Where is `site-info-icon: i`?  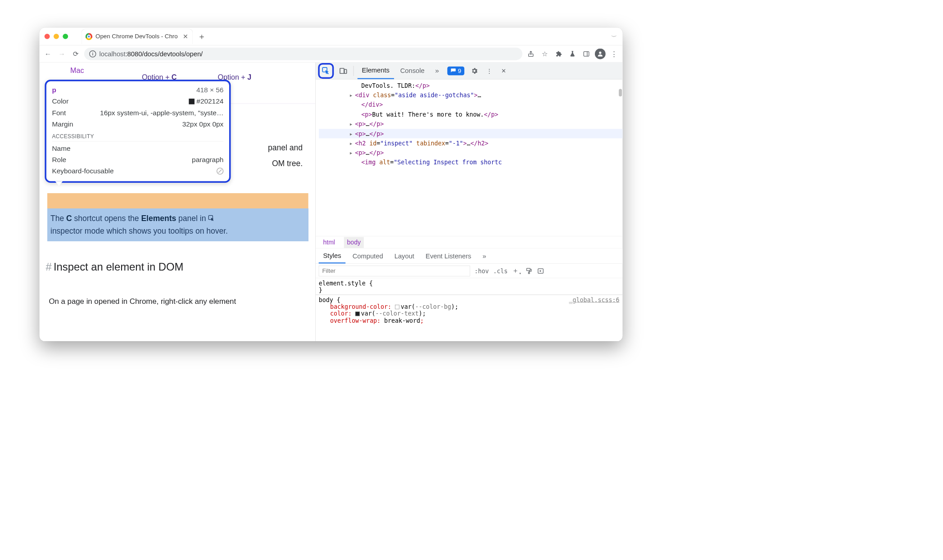 site-info-icon: i is located at coordinates (93, 54).